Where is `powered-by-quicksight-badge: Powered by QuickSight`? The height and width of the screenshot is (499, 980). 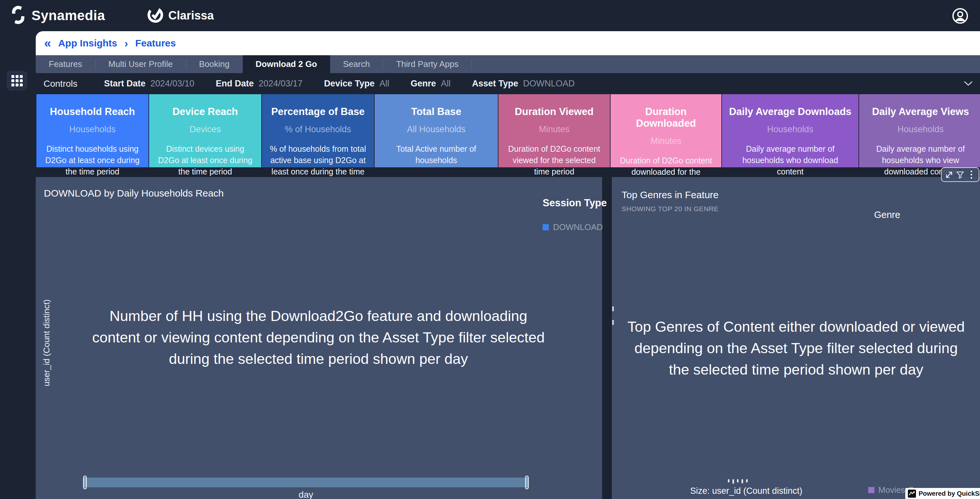 powered-by-quicksight-badge: Powered by QuickSight is located at coordinates (943, 494).